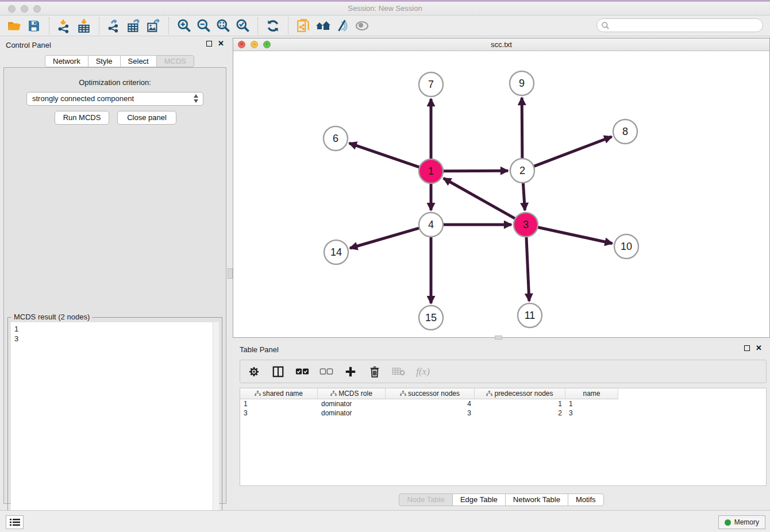 This screenshot has width=770, height=532. Describe the element at coordinates (430, 394) in the screenshot. I see `column-header: successor nodes` at that location.